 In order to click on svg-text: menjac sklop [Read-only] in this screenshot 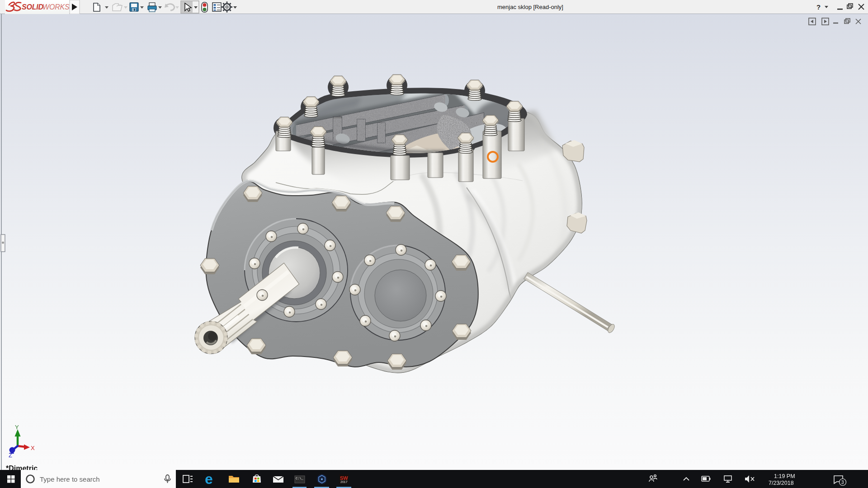, I will do `click(530, 7)`.